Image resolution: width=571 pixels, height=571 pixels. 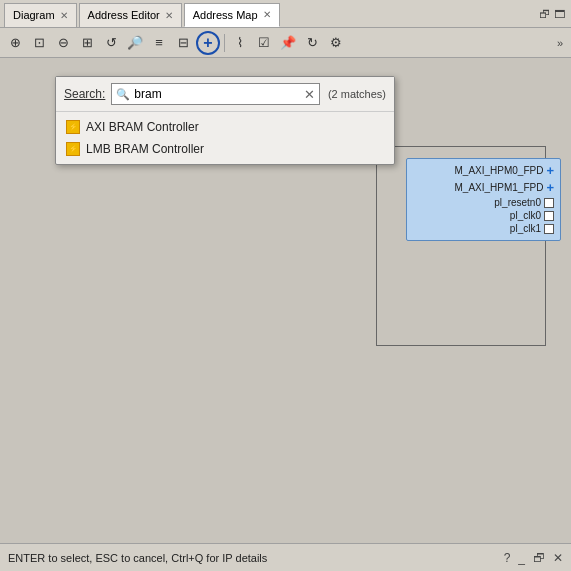 I want to click on zoom-fit-button: ⊡, so click(x=39, y=43).